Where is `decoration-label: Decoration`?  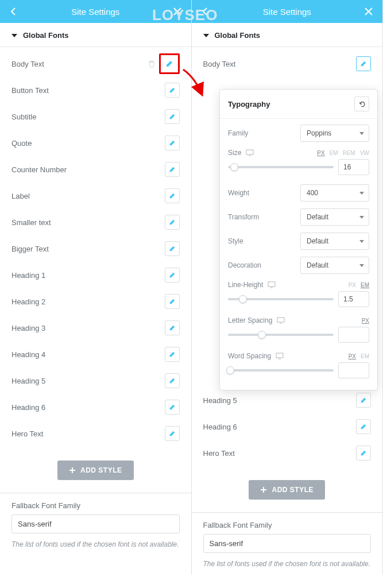 decoration-label: Decoration is located at coordinates (245, 265).